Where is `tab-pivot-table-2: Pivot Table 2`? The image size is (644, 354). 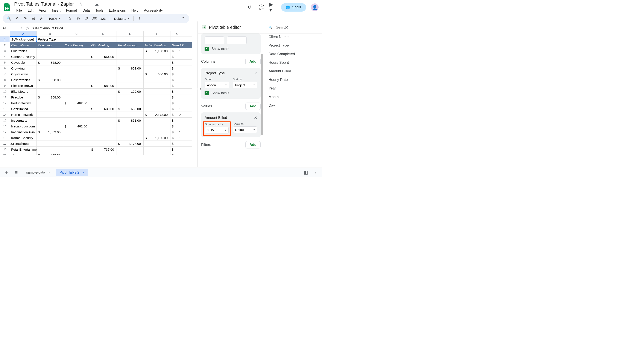
tab-pivot-table-2: Pivot Table 2 is located at coordinates (72, 172).